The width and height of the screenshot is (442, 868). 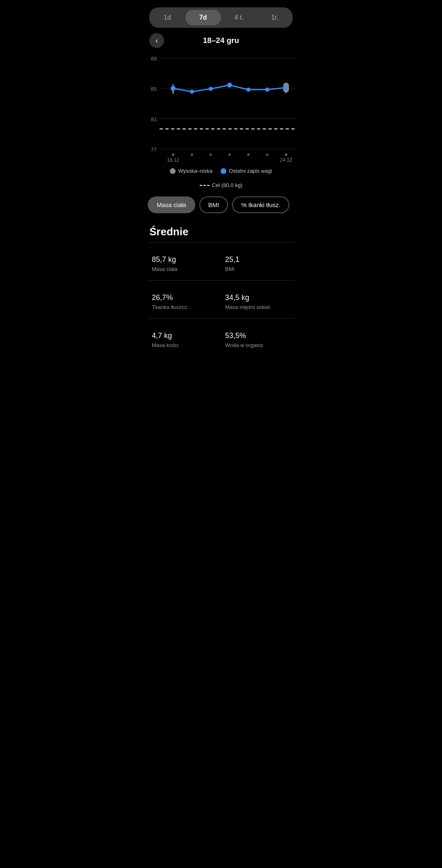 What do you see at coordinates (184, 307) in the screenshot?
I see `stat-label-tkanka: Tkanka tłuszcz.` at bounding box center [184, 307].